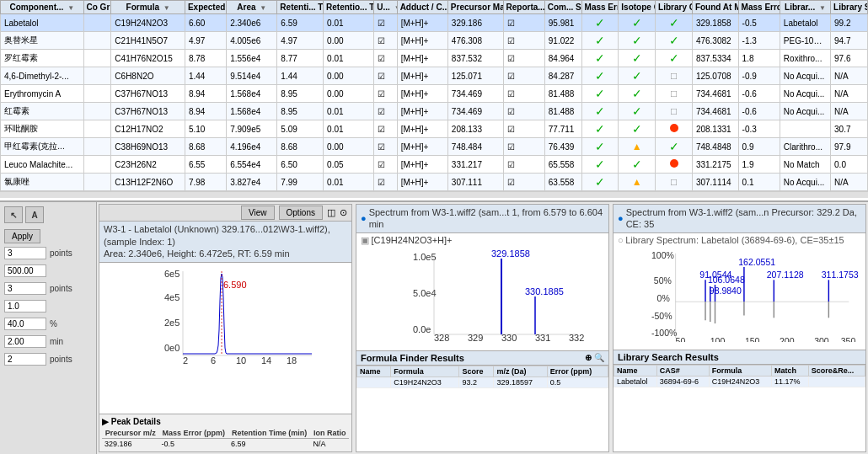  Describe the element at coordinates (524, 8) in the screenshot. I see `col-header-reporta: Reporta... ▼` at that location.